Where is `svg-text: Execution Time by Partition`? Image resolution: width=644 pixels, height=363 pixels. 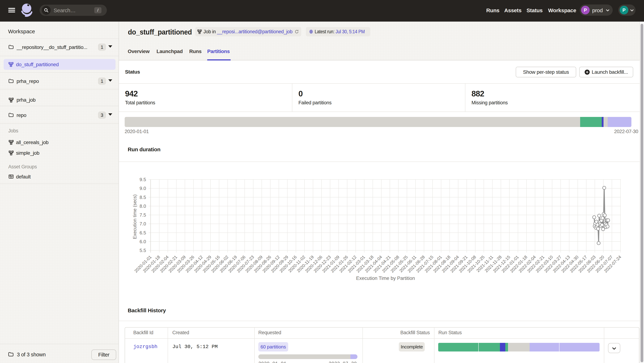 svg-text: Execution Time by Partition is located at coordinates (386, 278).